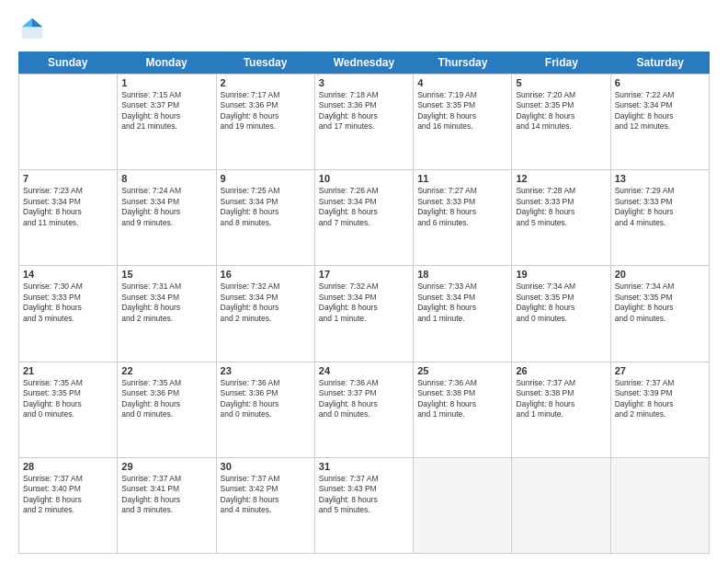 The image size is (728, 563). I want to click on header-day: Friday, so click(561, 63).